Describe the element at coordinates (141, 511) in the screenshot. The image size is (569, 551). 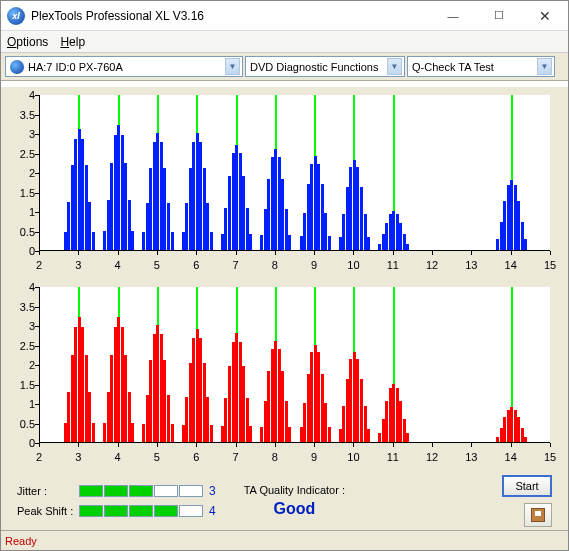
I see `peakshift-meter` at that location.